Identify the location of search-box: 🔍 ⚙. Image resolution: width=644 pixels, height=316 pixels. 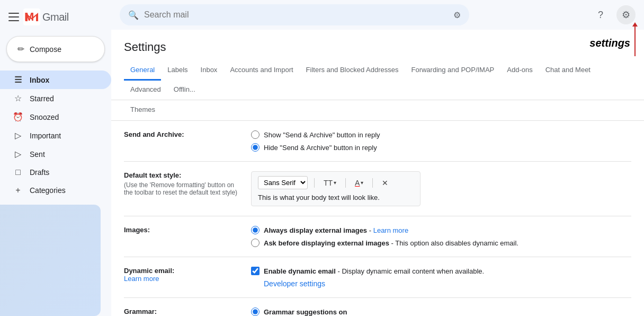
(294, 15).